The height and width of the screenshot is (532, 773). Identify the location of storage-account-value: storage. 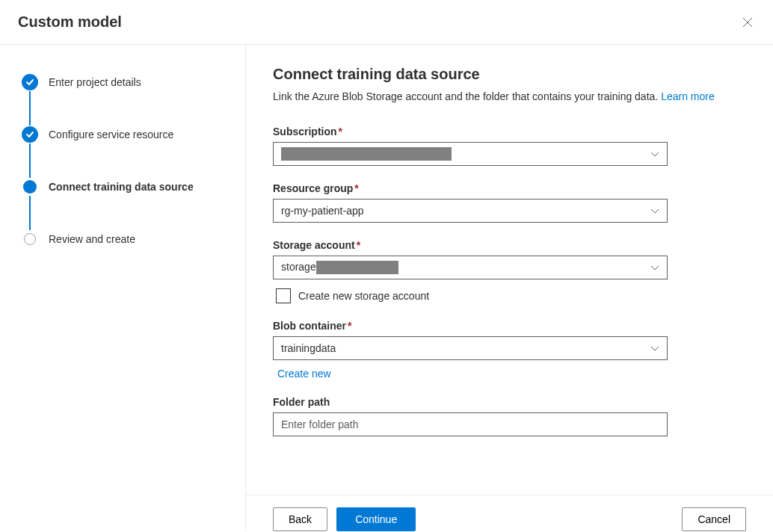
(339, 267).